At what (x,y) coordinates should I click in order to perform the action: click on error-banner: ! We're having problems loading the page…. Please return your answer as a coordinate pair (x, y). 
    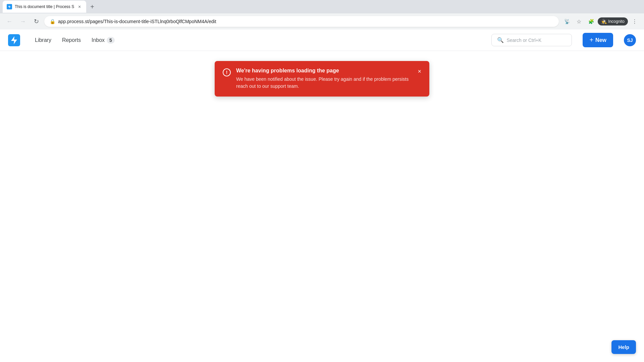
    Looking at the image, I should click on (322, 79).